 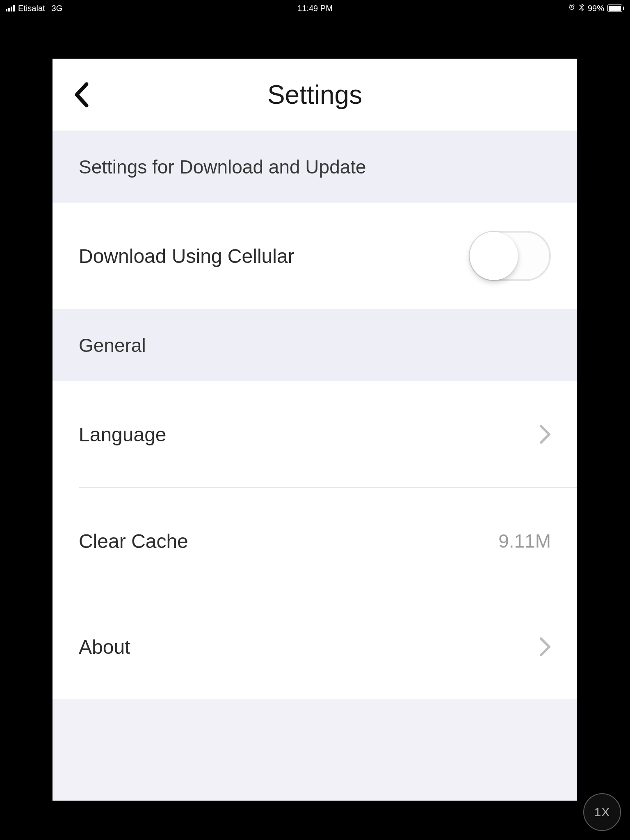 I want to click on row-download-cellular: Download Using Cellular, so click(x=315, y=256).